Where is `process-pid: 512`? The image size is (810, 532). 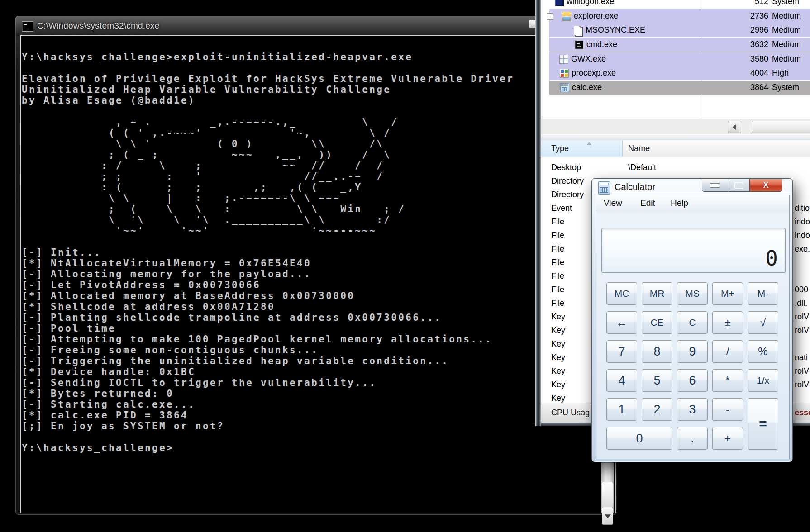 process-pid: 512 is located at coordinates (739, 5).